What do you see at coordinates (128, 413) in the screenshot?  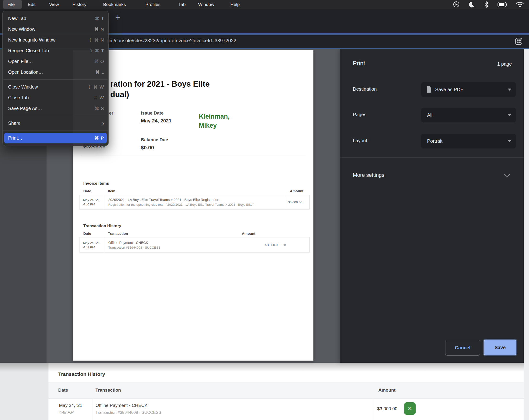 I see `cell-transaction-detail: Transaction #35944008 · SUCCESS` at bounding box center [128, 413].